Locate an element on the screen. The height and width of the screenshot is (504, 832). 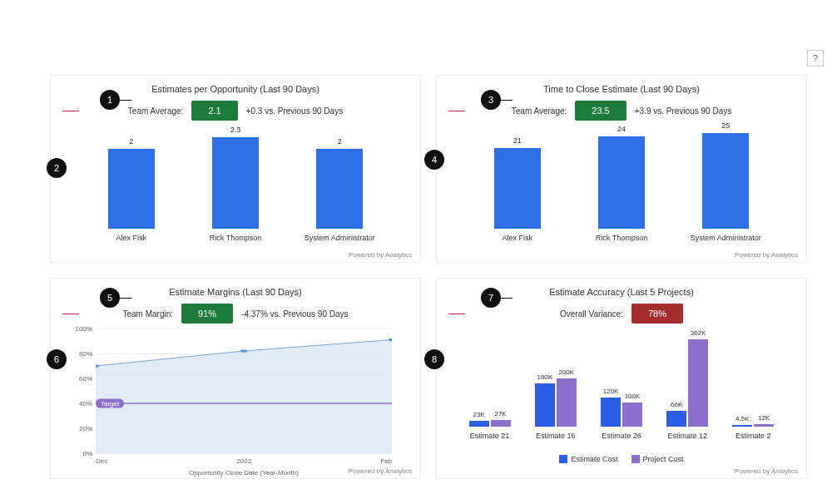
y-tick: 20% is located at coordinates (78, 429).